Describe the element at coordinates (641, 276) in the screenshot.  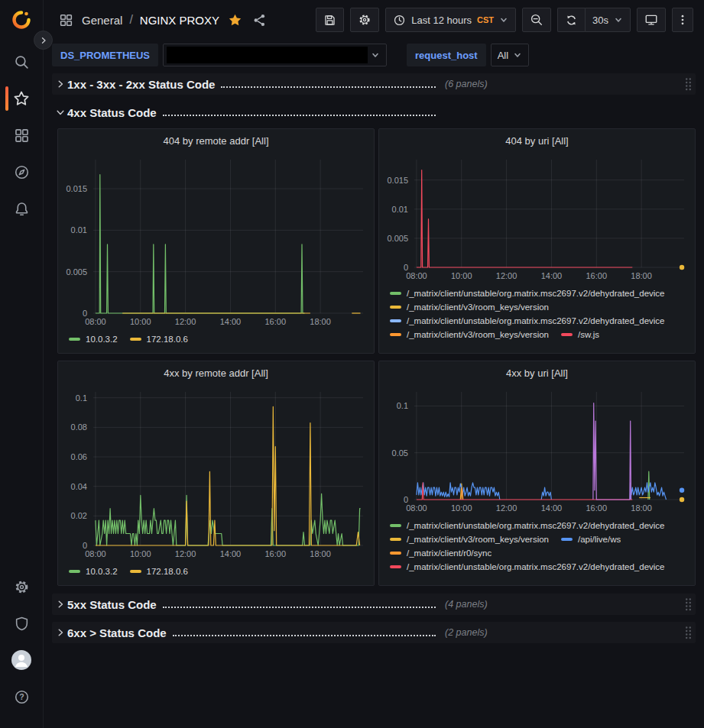
I see `svg-text: 18:00` at that location.